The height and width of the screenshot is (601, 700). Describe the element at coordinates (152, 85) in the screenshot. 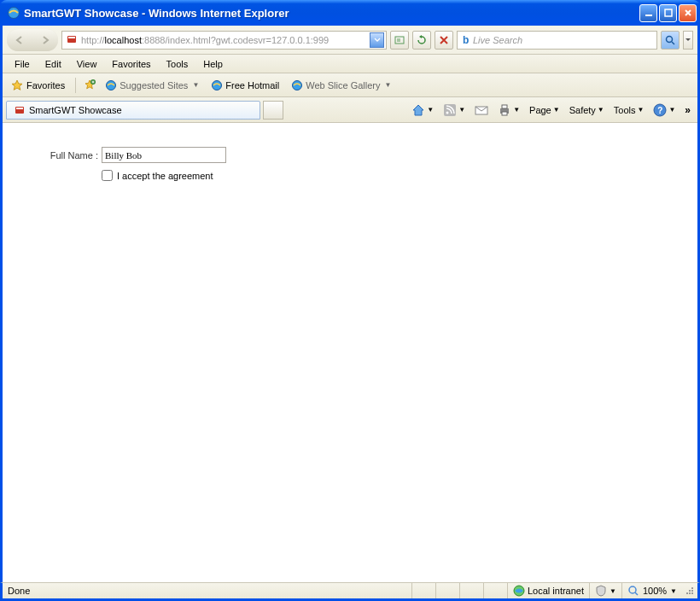

I see `suggested-sites-link: Suggested Sites ▼` at that location.